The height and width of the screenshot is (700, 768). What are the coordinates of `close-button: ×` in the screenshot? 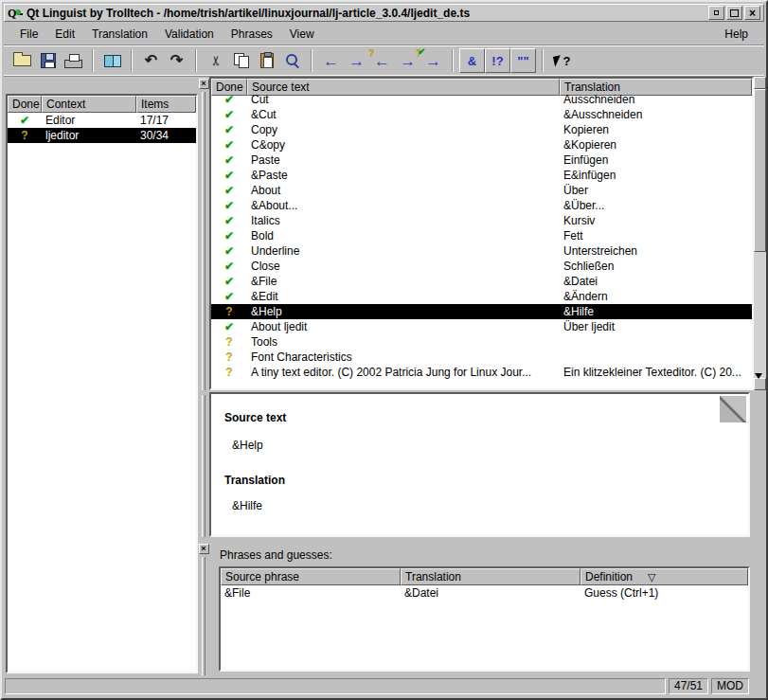 It's located at (752, 13).